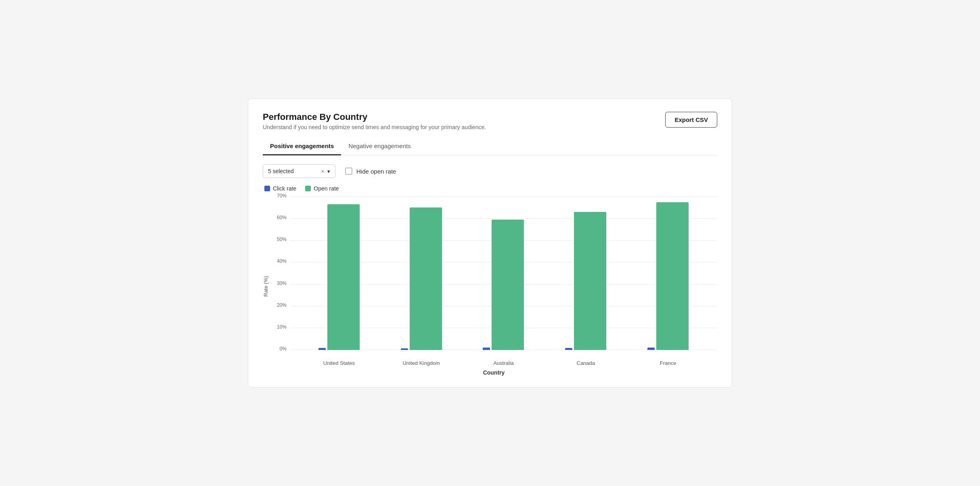  I want to click on page-title: Performance By Country, so click(375, 117).